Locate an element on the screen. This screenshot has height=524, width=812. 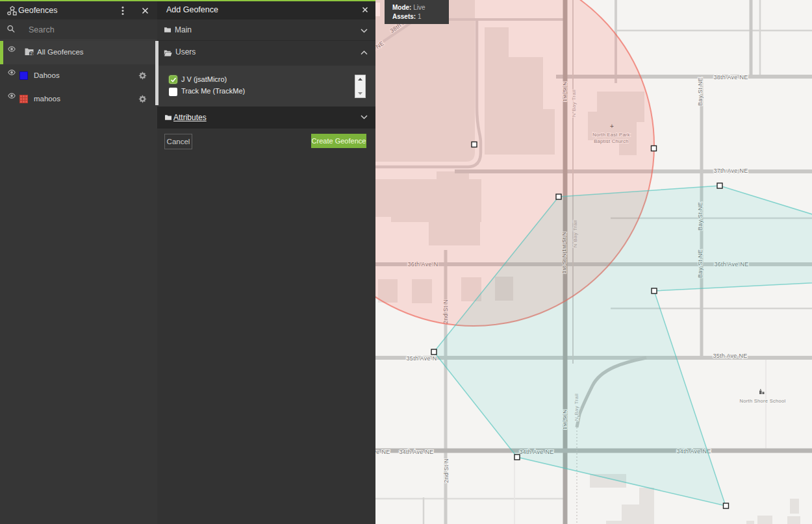
svg-text: 2 is located at coordinates (31, 53).